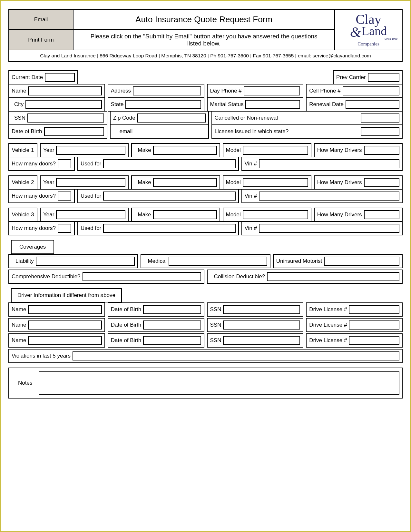  Describe the element at coordinates (84, 182) in the screenshot. I see `vehicle-2-year: Year` at that location.